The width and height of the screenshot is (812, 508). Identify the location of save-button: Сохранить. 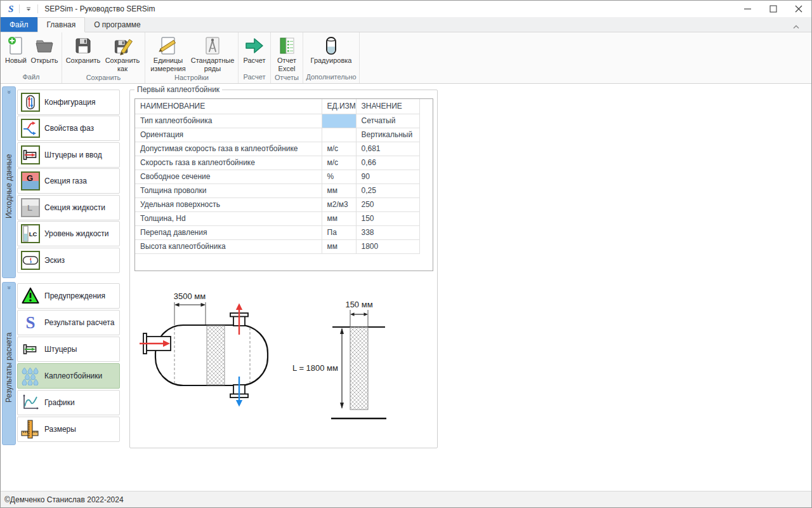
(83, 50).